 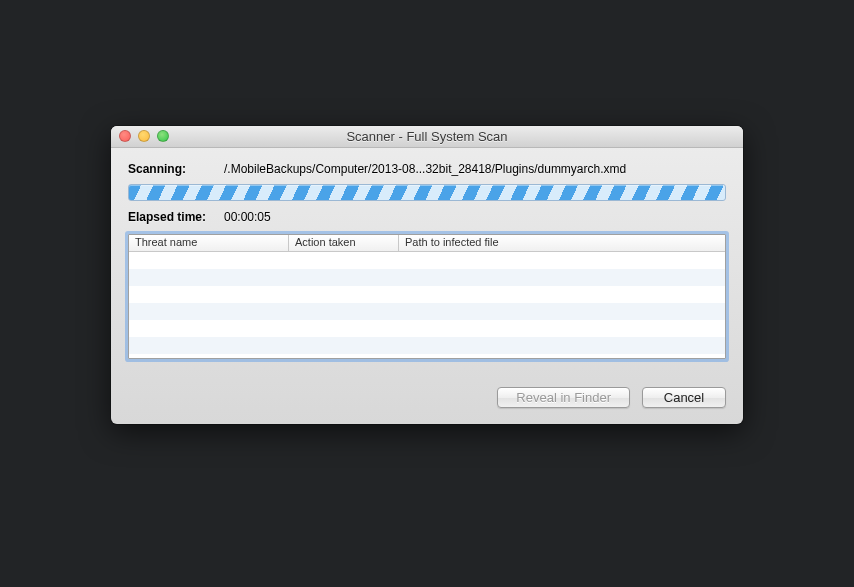 I want to click on column-action-taken: Action taken, so click(x=344, y=243).